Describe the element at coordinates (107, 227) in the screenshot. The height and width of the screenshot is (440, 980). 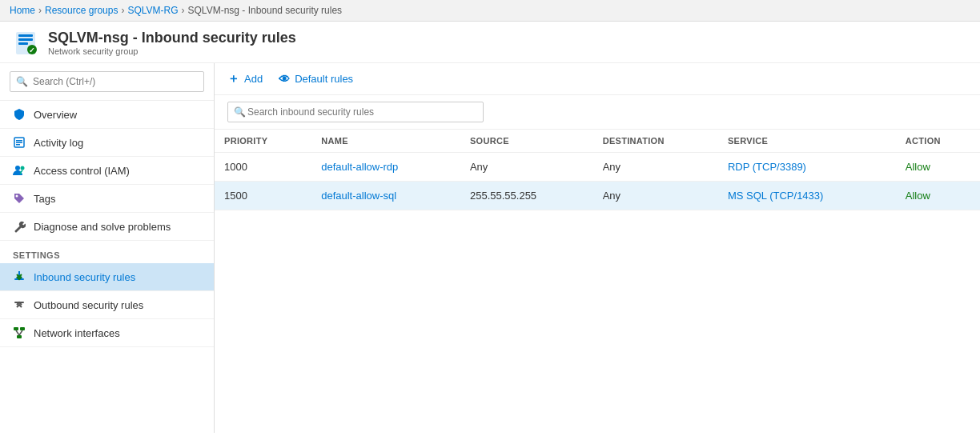
I see `sidebar-item-diagnose: Diagnose and solve problems` at that location.